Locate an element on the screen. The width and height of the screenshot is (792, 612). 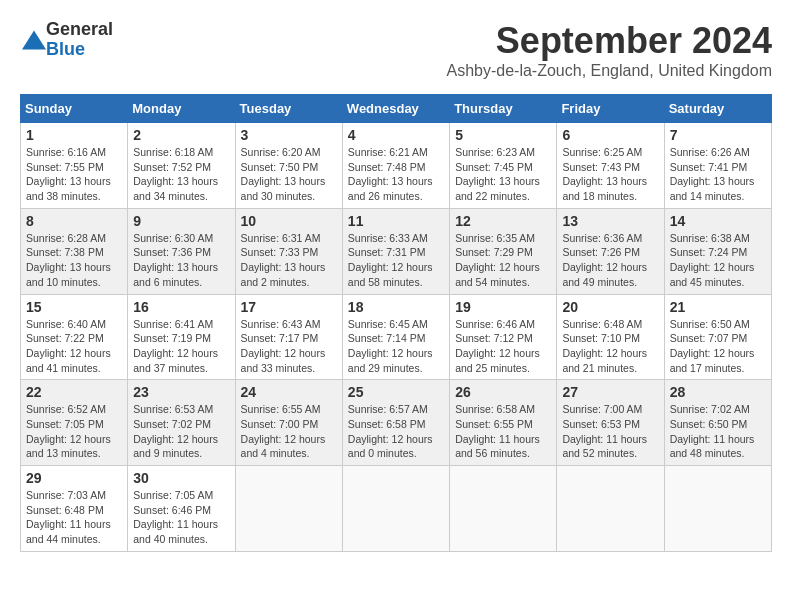
day-number: 15 is located at coordinates (74, 307).